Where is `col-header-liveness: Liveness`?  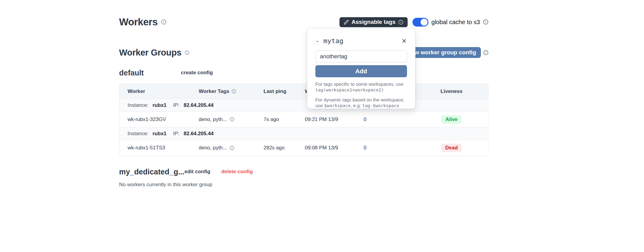
col-header-liveness: Liveness is located at coordinates (452, 91).